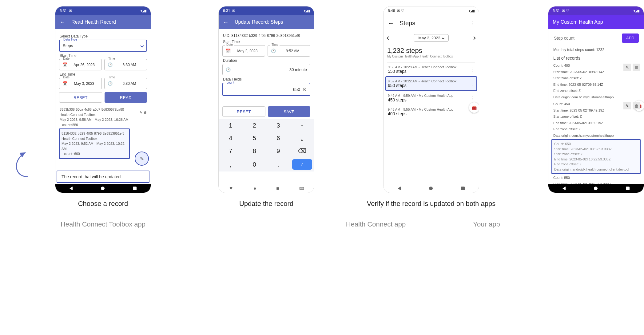  What do you see at coordinates (302, 151) in the screenshot?
I see `key-backspace: ⌫` at bounding box center [302, 151].